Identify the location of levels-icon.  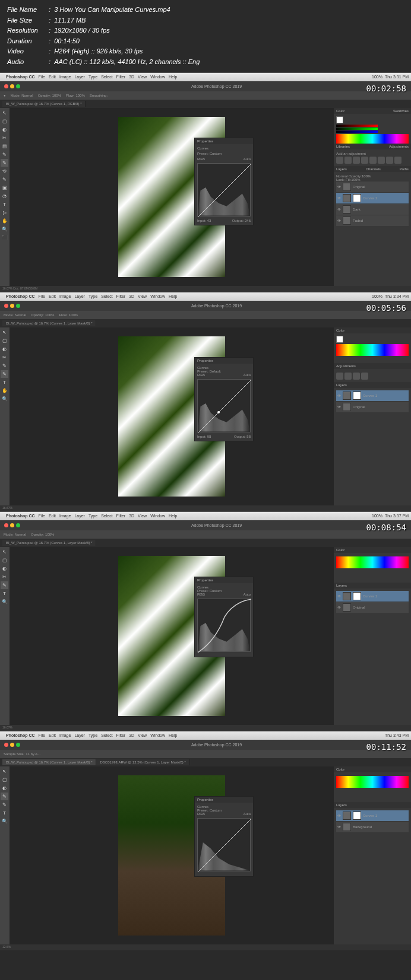
(348, 160).